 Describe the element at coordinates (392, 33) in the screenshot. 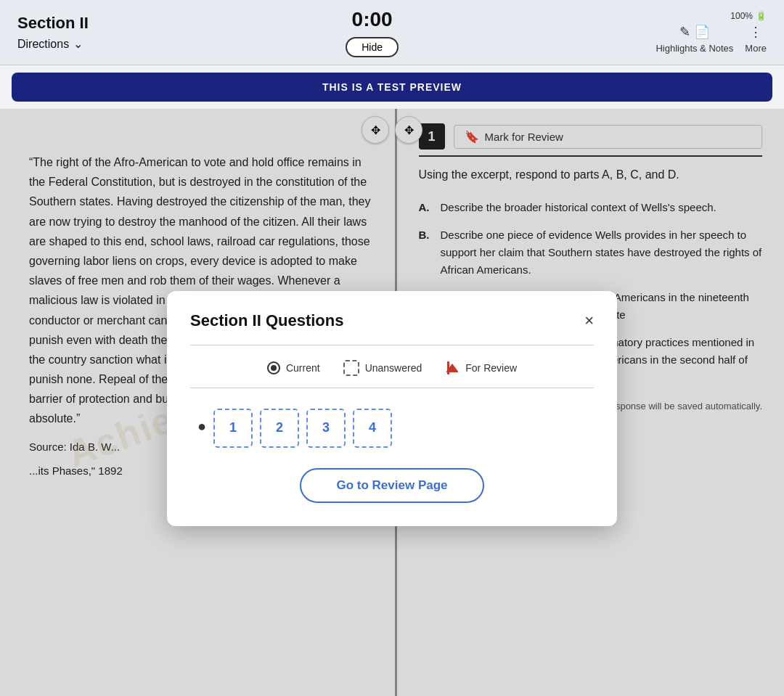

I see `header: Section II Directions ⌄ 0:00 Hide 100% 🔋…` at that location.